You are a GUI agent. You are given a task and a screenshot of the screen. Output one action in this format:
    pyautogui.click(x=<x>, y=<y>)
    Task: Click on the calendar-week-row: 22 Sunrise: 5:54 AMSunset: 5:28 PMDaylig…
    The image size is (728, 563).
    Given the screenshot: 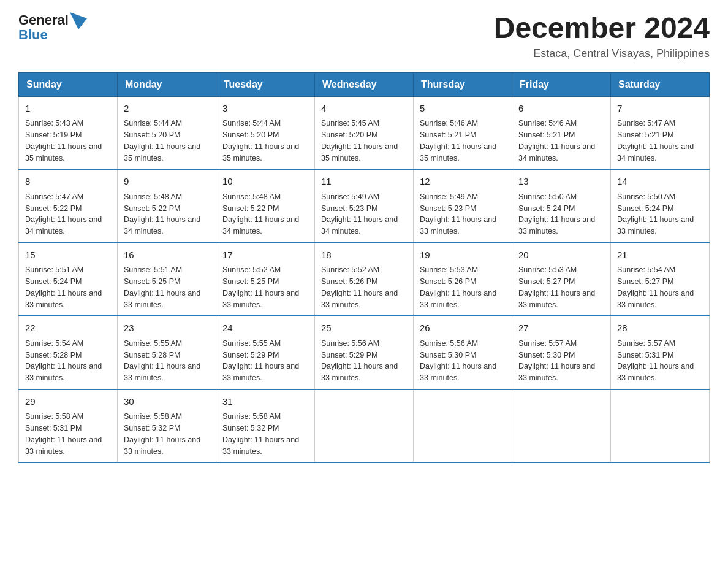 What is the action you would take?
    pyautogui.click(x=364, y=353)
    